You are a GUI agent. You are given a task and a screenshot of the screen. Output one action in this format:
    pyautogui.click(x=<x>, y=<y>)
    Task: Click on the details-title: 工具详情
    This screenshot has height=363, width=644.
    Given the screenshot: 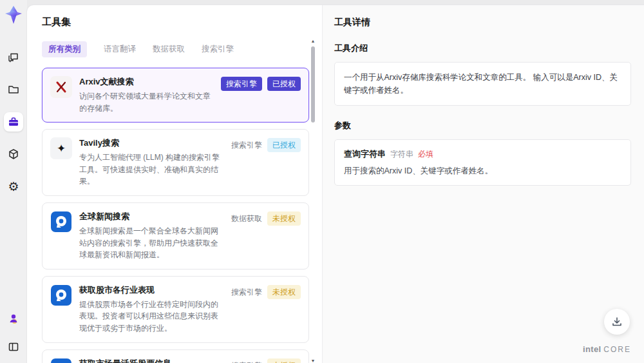 What is the action you would take?
    pyautogui.click(x=483, y=23)
    